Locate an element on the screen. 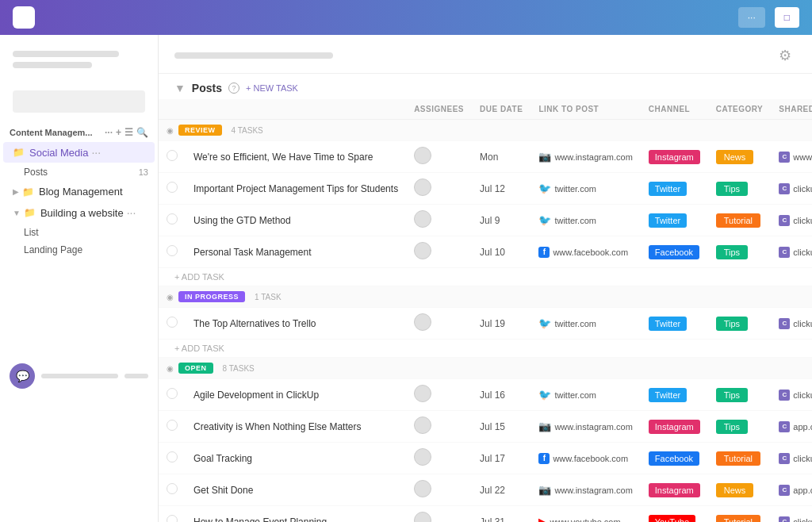 This screenshot has width=812, height=522. folder-icon: 📁 is located at coordinates (19, 152).